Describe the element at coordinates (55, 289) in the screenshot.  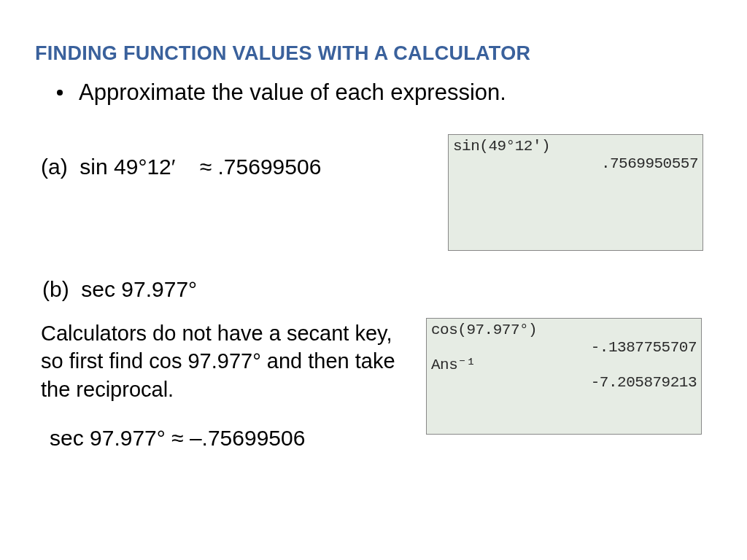
I see `item-b-label: (b)` at that location.